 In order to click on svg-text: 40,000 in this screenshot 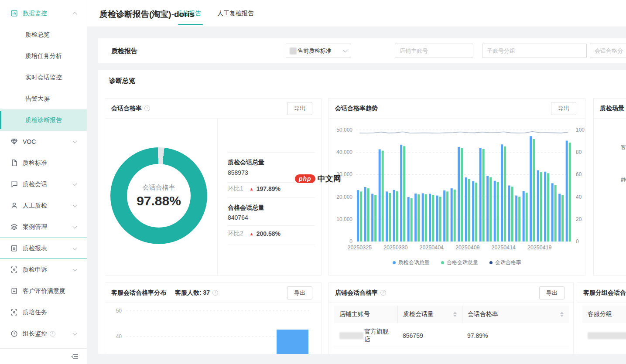, I will do `click(345, 152)`.